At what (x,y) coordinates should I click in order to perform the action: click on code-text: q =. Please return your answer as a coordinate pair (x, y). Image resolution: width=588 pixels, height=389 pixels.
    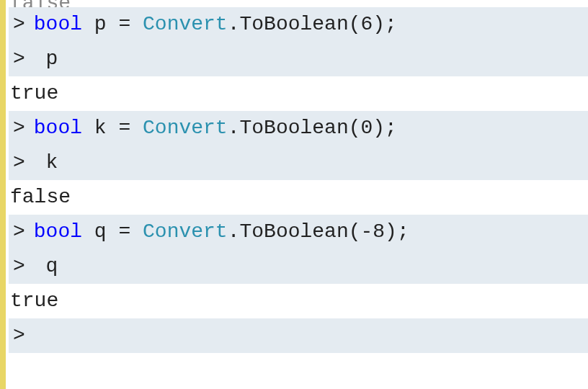
    Looking at the image, I should click on (112, 232).